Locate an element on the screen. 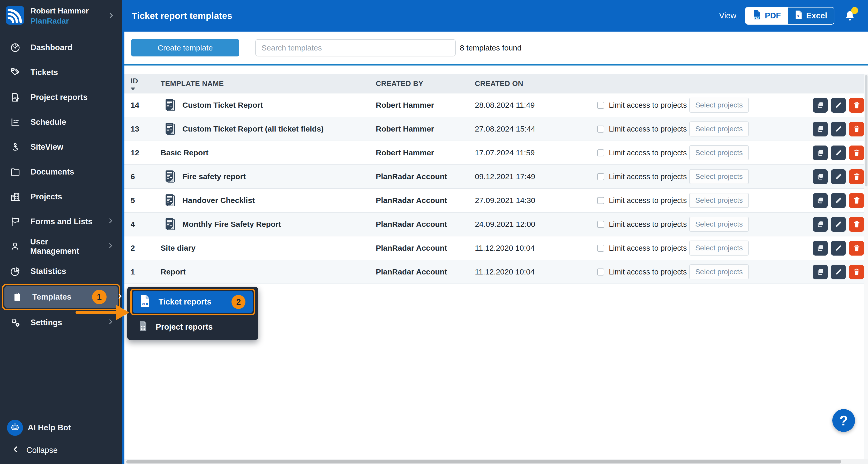  sidebar-item-schedule: Schedule is located at coordinates (61, 122).